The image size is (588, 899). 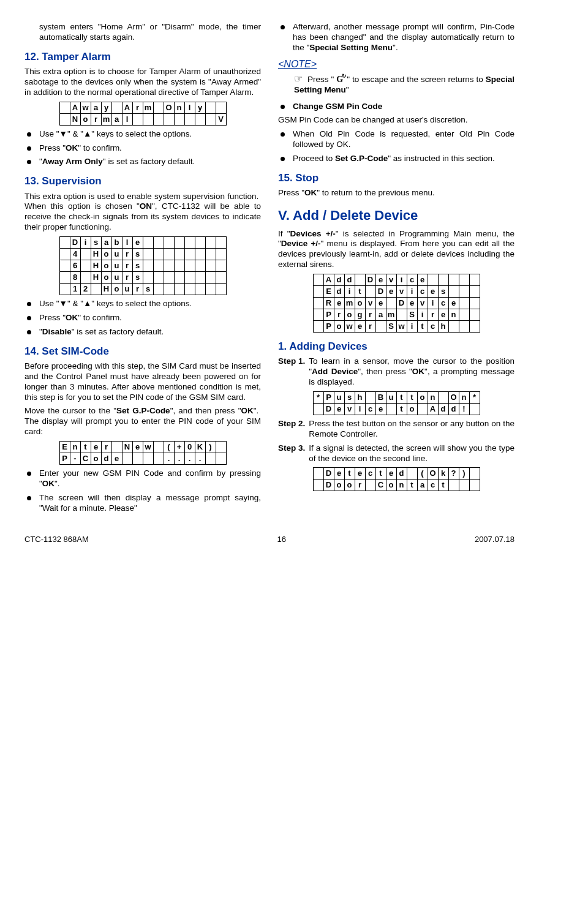 I want to click on s12-p1: This extra option is to choose for Tampe…, so click(x=143, y=82).